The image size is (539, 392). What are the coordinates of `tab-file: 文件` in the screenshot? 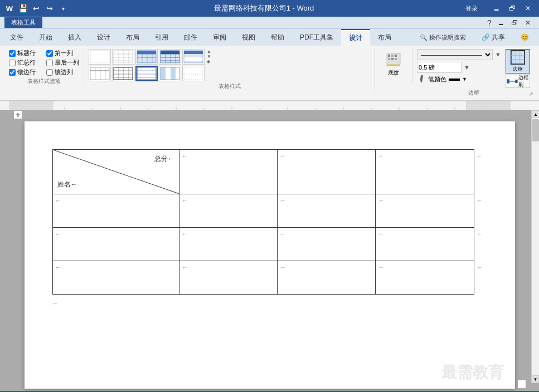 It's located at (17, 37).